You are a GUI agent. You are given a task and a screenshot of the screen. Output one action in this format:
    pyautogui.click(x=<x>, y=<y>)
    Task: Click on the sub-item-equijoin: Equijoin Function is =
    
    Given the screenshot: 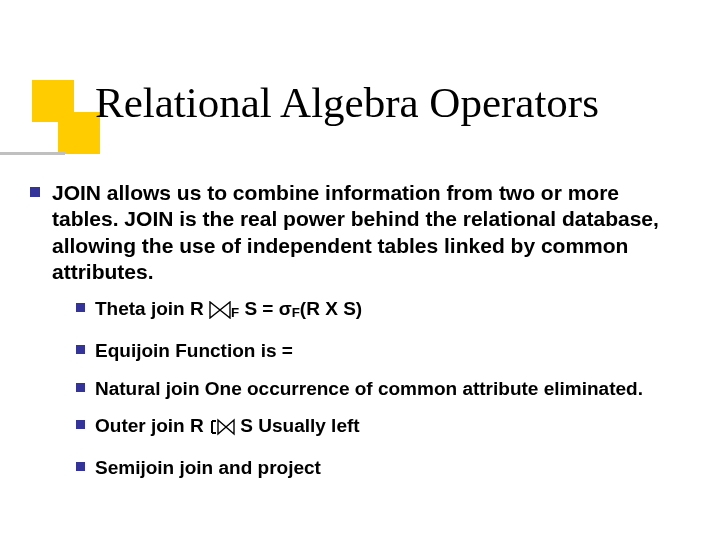 What is the action you would take?
    pyautogui.click(x=383, y=351)
    